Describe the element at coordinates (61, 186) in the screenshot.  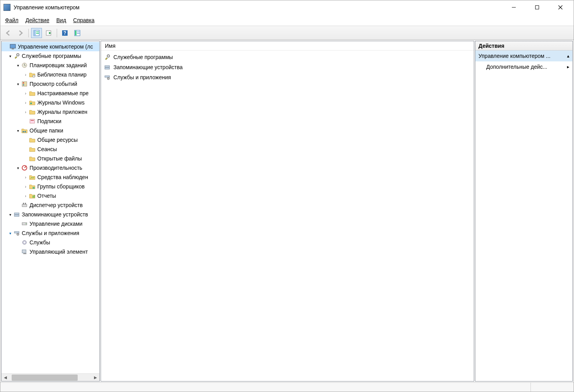
I see `tree-label: Группы сборщиков` at that location.